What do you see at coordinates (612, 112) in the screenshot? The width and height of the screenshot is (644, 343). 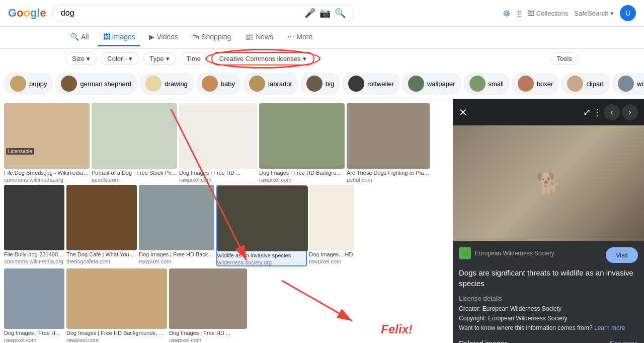 I see `panel-prev-button: ‹` at bounding box center [612, 112].